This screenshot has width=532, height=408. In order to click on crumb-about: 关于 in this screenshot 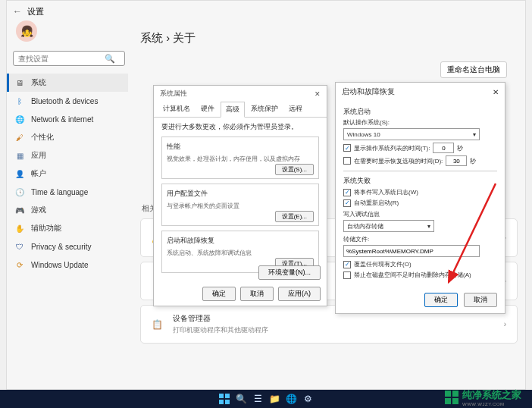, I will do `click(184, 38)`.